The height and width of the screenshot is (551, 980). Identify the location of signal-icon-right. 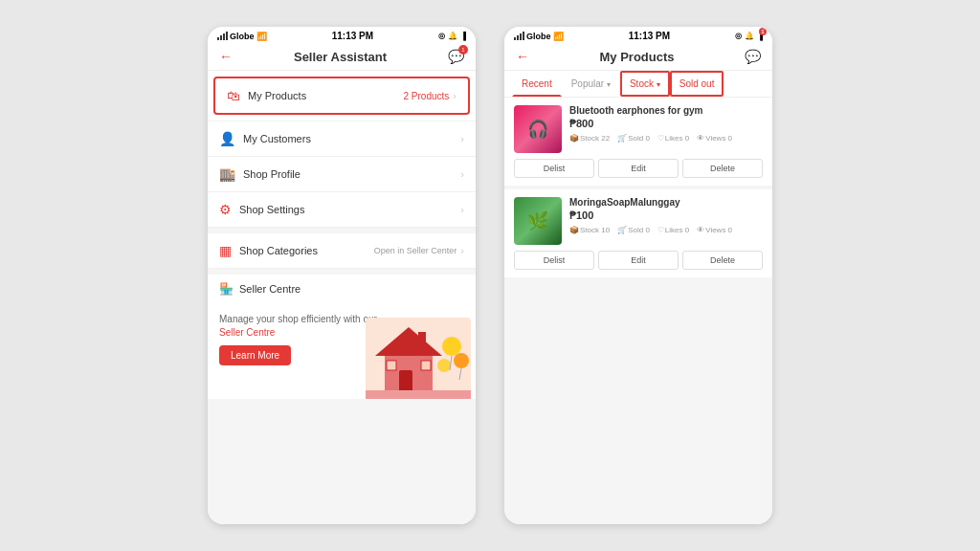
(519, 36).